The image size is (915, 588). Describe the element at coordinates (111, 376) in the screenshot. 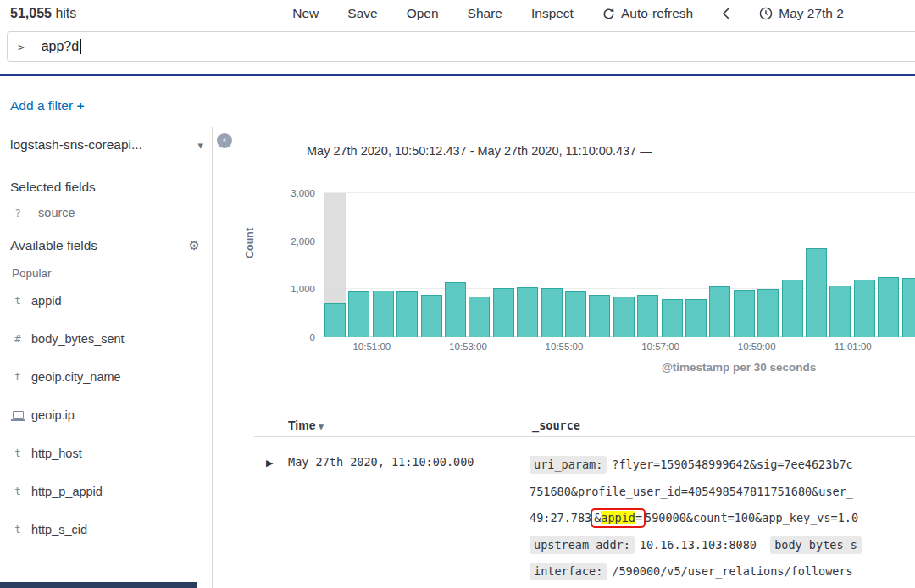

I see `field-item-geoip-city-name: t geoip.city_name` at that location.